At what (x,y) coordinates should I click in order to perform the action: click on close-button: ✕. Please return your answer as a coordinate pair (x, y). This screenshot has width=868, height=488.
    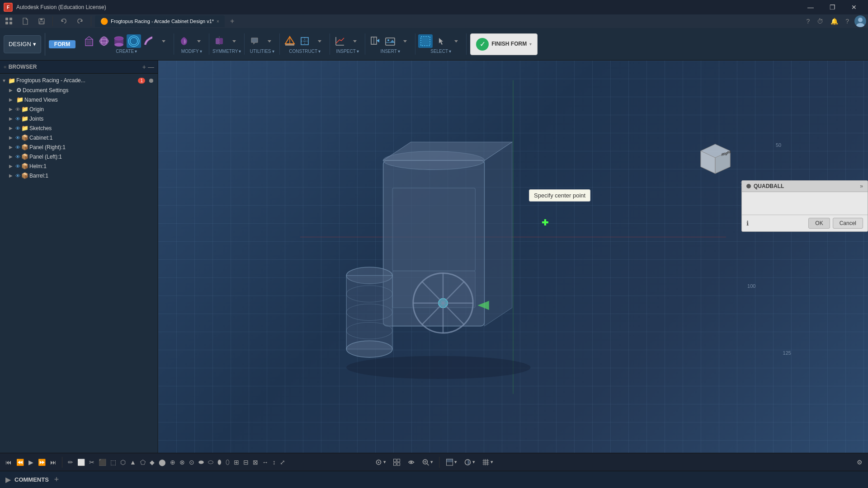
    Looking at the image, I should click on (854, 7).